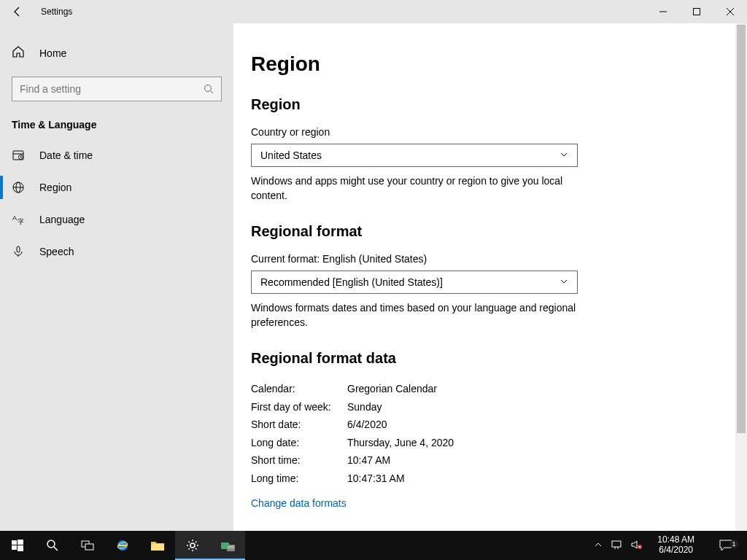  What do you see at coordinates (697, 12) in the screenshot?
I see `maximize-button` at bounding box center [697, 12].